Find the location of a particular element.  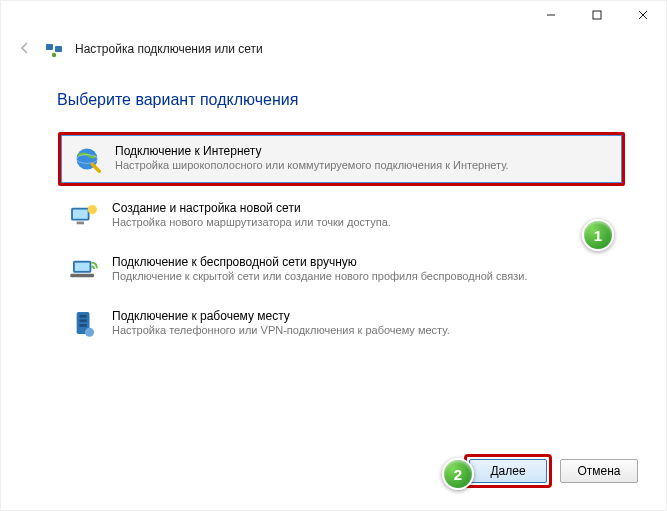

cancel-button: Отмена is located at coordinates (599, 471).